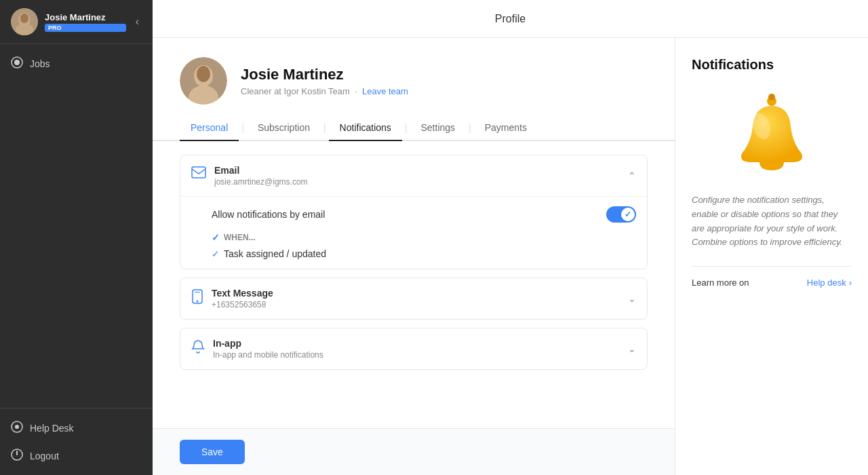 Image resolution: width=868 pixels, height=475 pixels. I want to click on pro-badge: PRO, so click(85, 28).